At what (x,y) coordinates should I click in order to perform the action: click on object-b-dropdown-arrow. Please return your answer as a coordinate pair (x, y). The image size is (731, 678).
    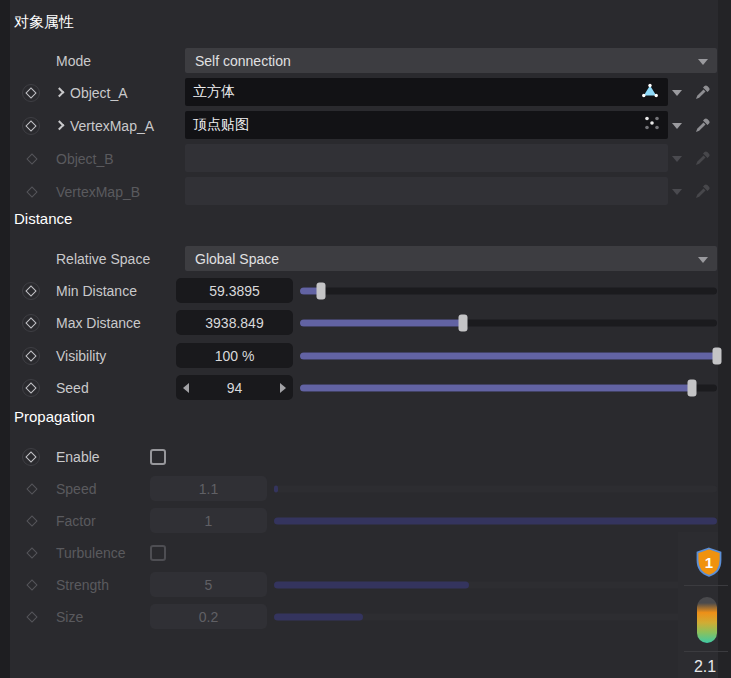
    Looking at the image, I should click on (678, 159).